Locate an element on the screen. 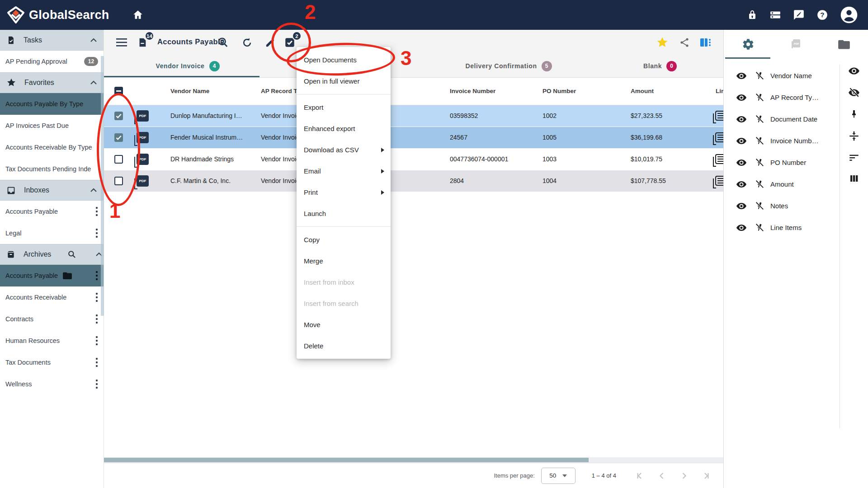  pin-icon is located at coordinates (854, 114).